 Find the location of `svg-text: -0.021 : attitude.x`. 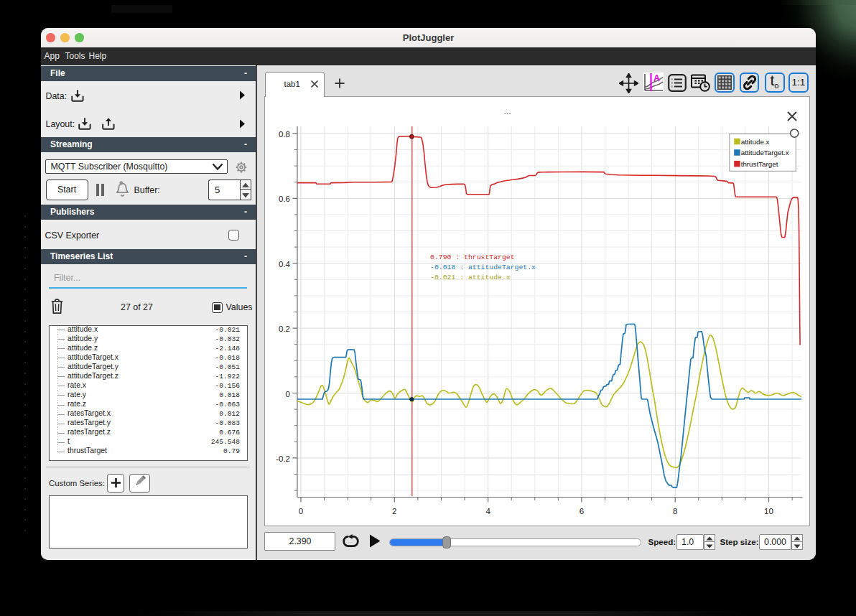

svg-text: -0.021 : attitude.x is located at coordinates (470, 277).